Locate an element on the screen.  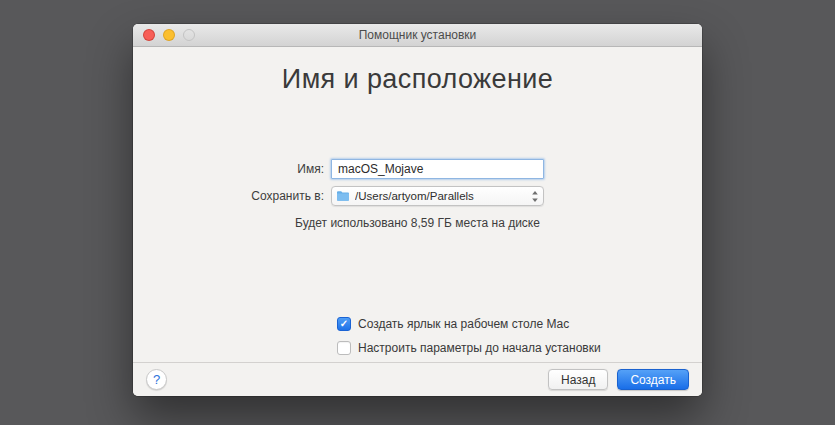
location-value: /Users/artyom/Parallels is located at coordinates (441, 196).